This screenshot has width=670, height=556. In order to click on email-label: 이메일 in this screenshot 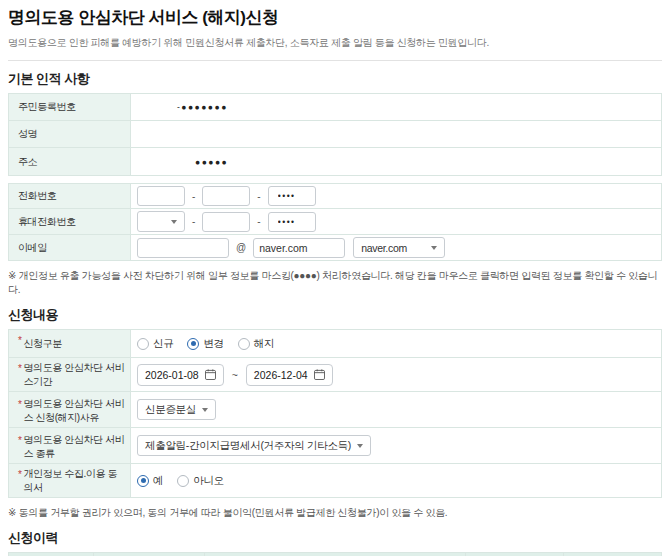, I will do `click(70, 248)`.